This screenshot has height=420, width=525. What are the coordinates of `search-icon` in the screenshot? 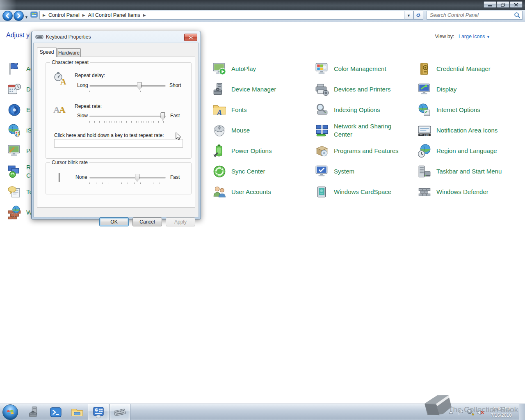 It's located at (517, 15).